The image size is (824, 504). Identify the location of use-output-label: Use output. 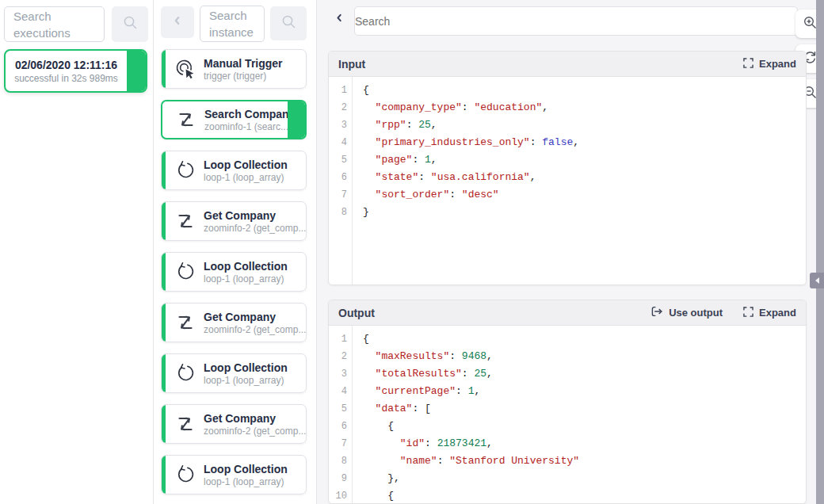
(696, 312).